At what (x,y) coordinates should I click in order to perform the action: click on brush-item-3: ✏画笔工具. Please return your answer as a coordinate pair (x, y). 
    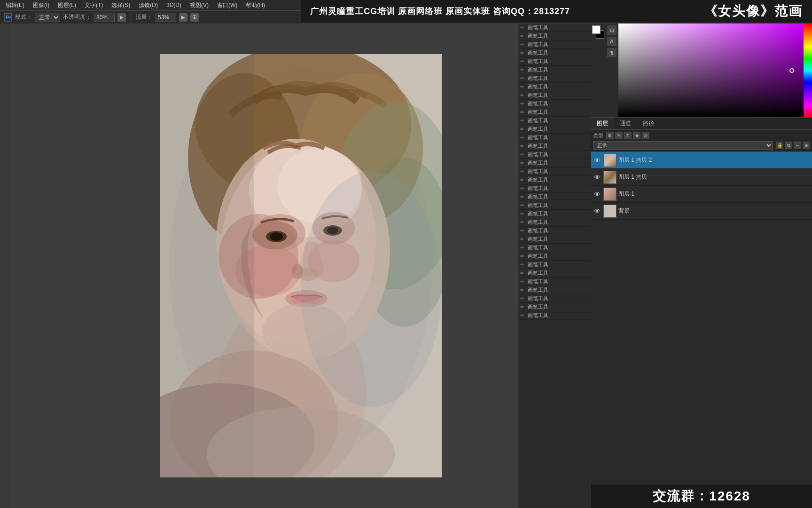
    Looking at the image, I should click on (554, 53).